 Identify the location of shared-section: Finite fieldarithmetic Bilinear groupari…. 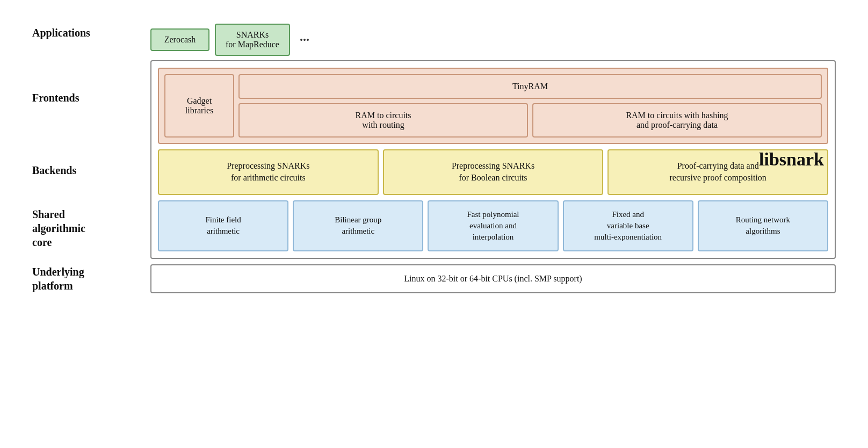
(493, 226).